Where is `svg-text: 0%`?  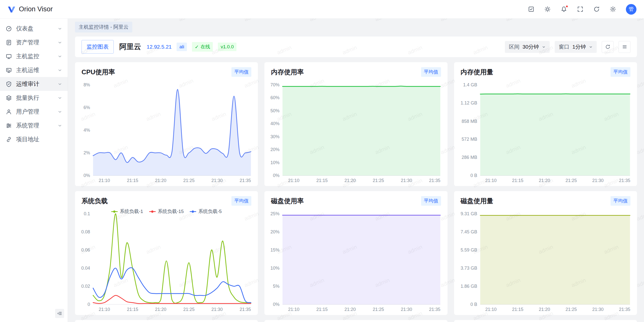
svg-text: 0% is located at coordinates (87, 175).